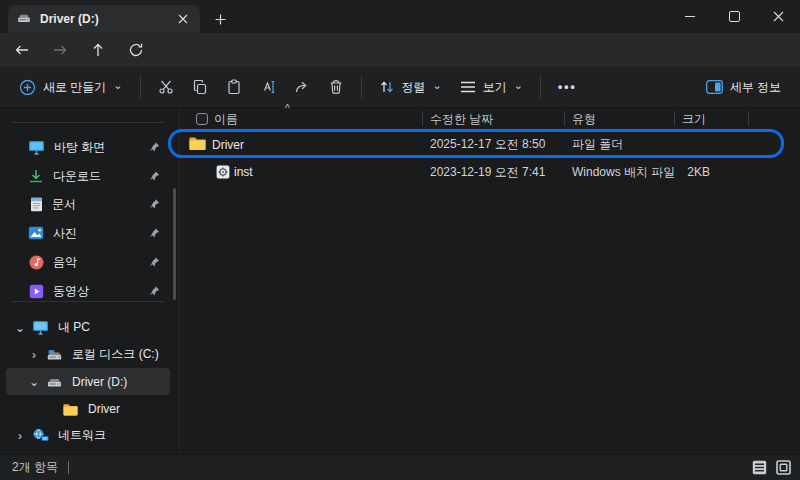 Image resolution: width=800 pixels, height=480 pixels. I want to click on file-size: 2KB, so click(692, 172).